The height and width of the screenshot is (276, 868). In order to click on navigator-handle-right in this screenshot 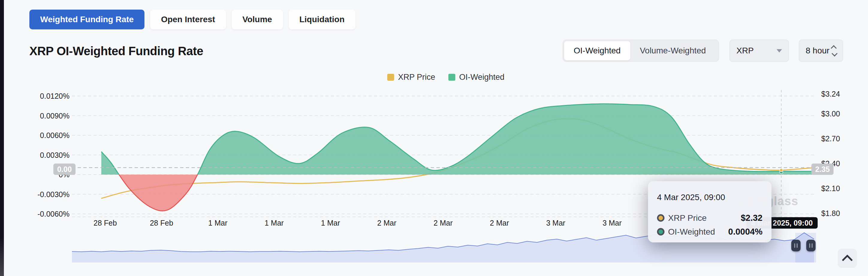, I will do `click(811, 246)`.